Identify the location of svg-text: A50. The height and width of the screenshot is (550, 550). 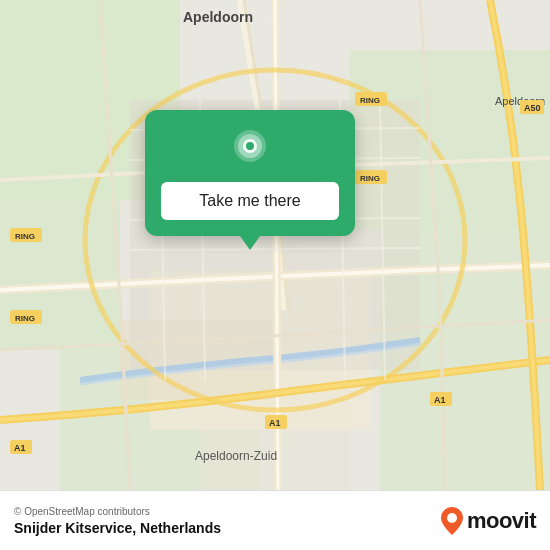
(532, 108).